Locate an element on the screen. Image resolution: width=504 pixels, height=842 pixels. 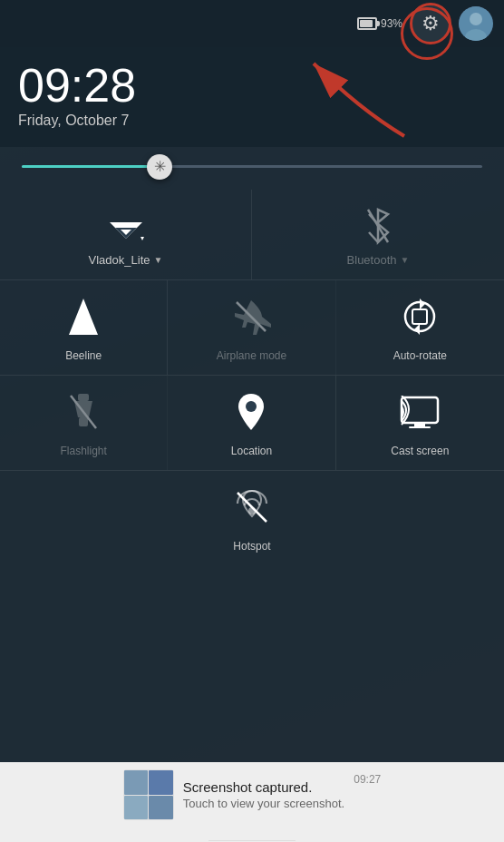
wifi-chevron-icon: ▼ is located at coordinates (159, 259).